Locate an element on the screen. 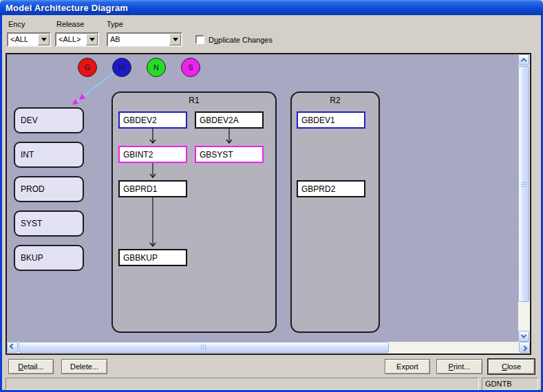 The image size is (543, 392). ency-label: Ency is located at coordinates (17, 24).